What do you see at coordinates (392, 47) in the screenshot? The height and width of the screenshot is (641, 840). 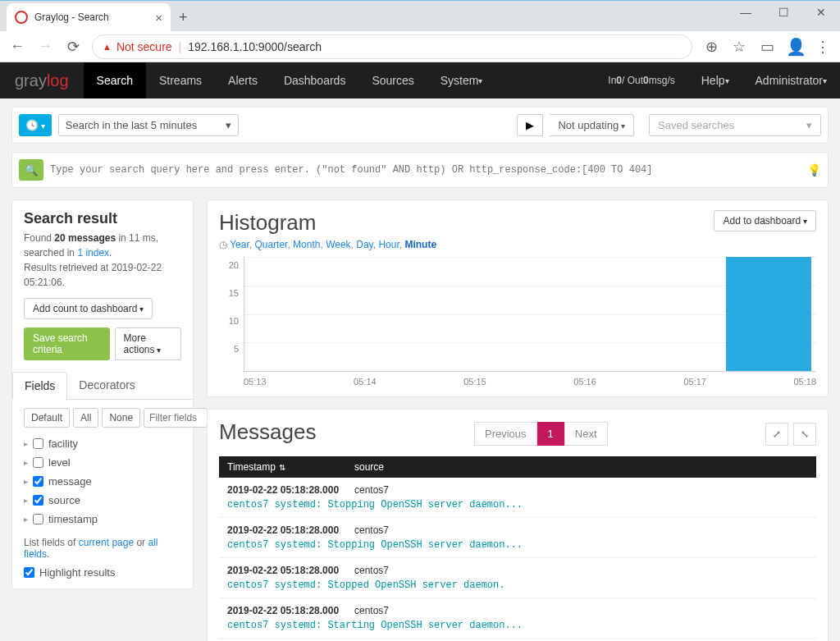 I see `address-bar: Not secure | 192.168.1.10:9000/search` at bounding box center [392, 47].